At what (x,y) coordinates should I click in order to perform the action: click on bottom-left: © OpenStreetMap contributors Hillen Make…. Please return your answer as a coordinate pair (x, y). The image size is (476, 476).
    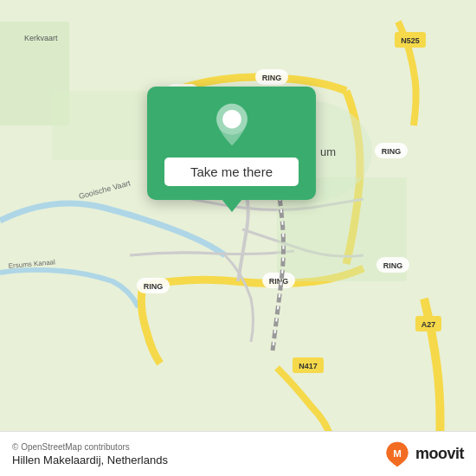
    Looking at the image, I should click on (90, 454).